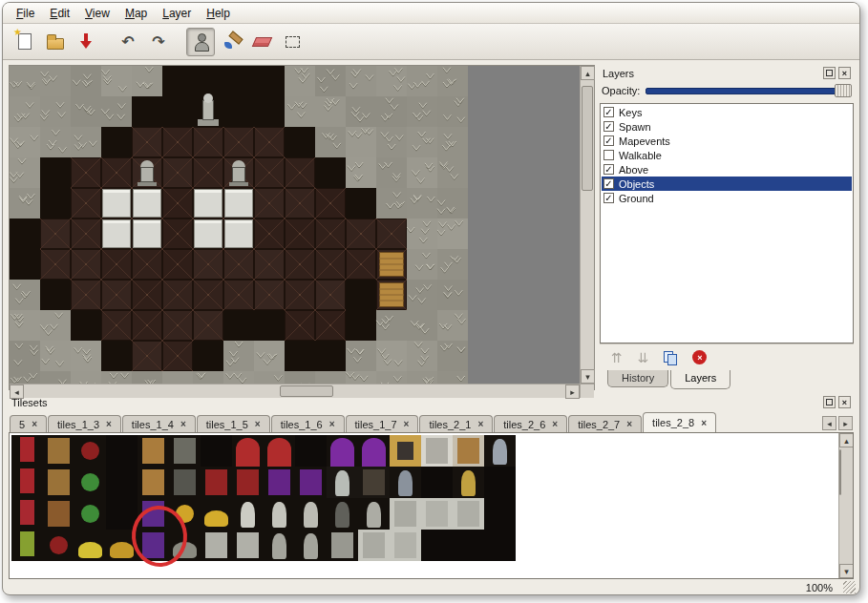  Describe the element at coordinates (588, 376) in the screenshot. I see `scroll-down-button: ▾` at that location.